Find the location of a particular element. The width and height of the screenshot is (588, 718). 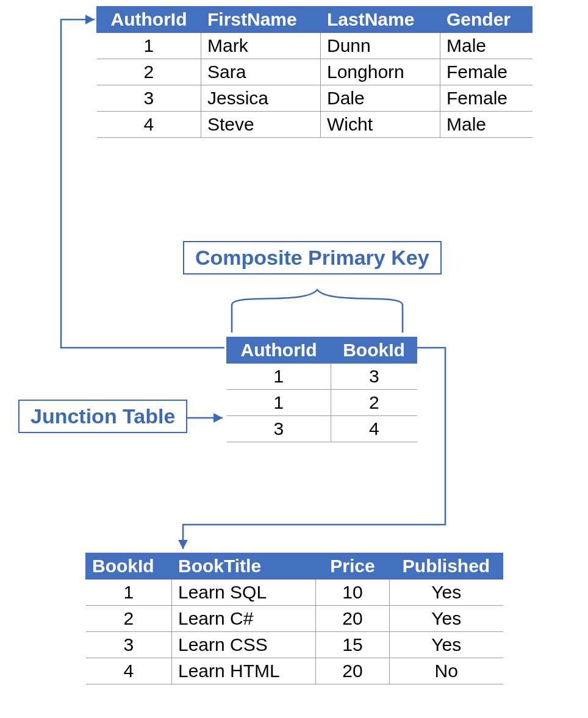

col-price: Price is located at coordinates (353, 566).